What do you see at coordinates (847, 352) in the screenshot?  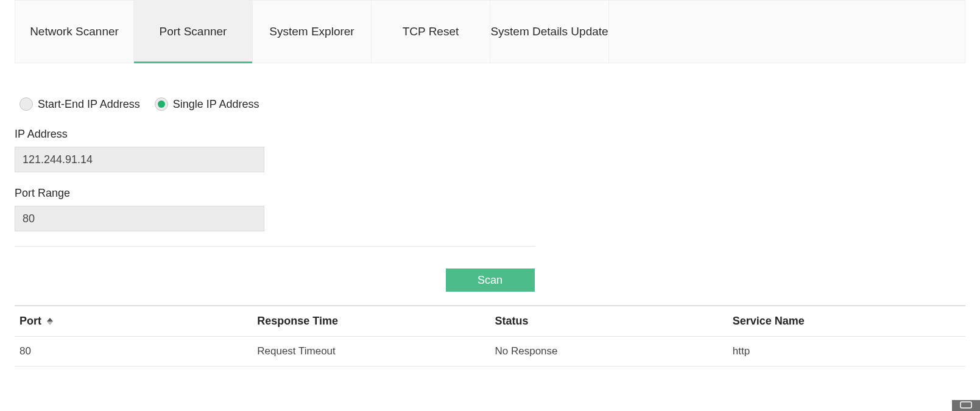 I see `cell-service-name: http` at bounding box center [847, 352].